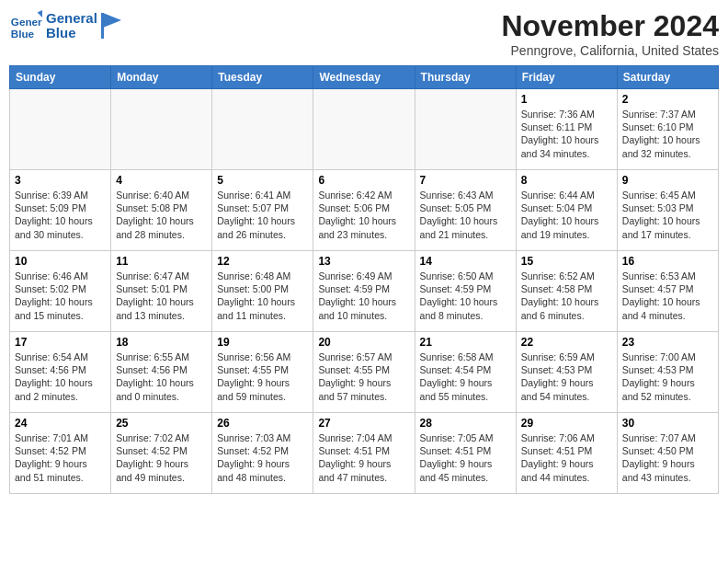 The height and width of the screenshot is (563, 728). What do you see at coordinates (667, 180) in the screenshot?
I see `day-number: 9` at bounding box center [667, 180].